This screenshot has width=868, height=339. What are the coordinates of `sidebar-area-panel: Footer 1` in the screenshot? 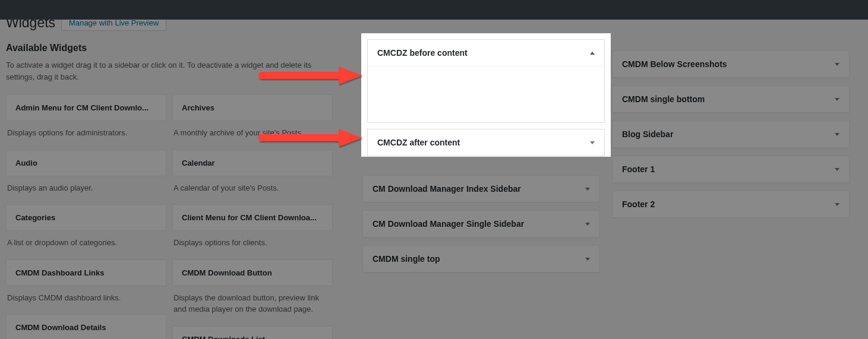 It's located at (731, 169).